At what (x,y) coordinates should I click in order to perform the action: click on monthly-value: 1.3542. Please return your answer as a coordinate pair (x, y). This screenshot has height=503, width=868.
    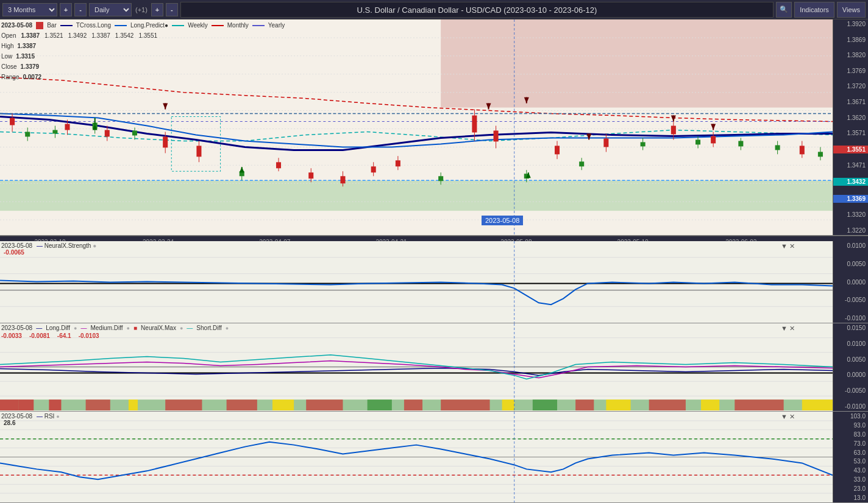
    Looking at the image, I should click on (124, 36).